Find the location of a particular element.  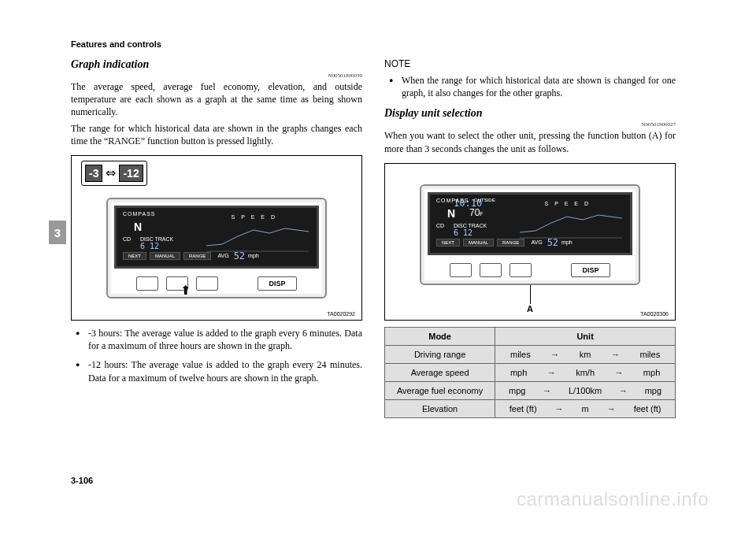

up-arrow-icon: ⬆ is located at coordinates (186, 290).